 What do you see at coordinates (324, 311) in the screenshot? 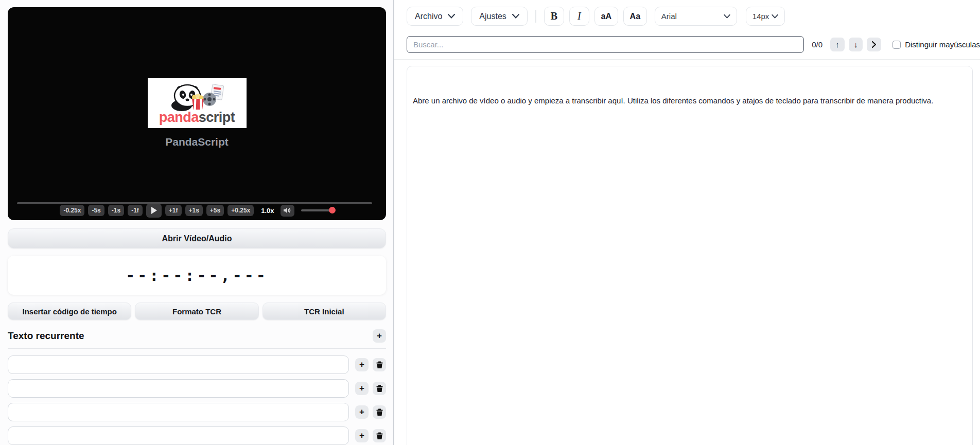
I see `tcr-initial-button: TCR Inicial` at bounding box center [324, 311].